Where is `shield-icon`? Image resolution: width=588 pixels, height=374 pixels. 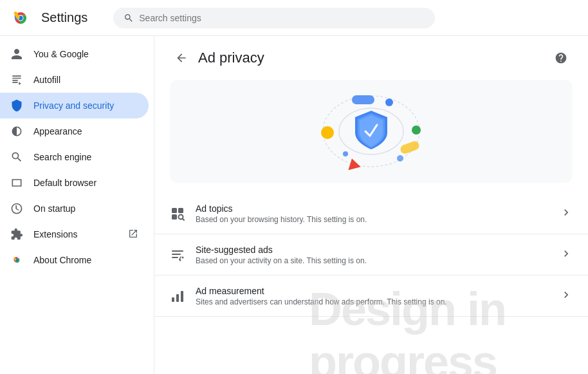
shield-icon is located at coordinates (17, 106).